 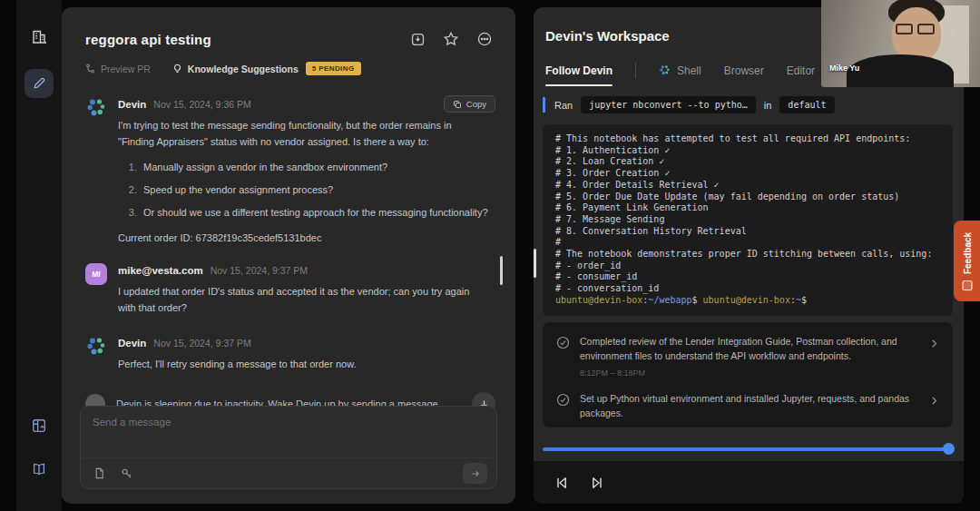 I want to click on skip-back-icon, so click(x=562, y=483).